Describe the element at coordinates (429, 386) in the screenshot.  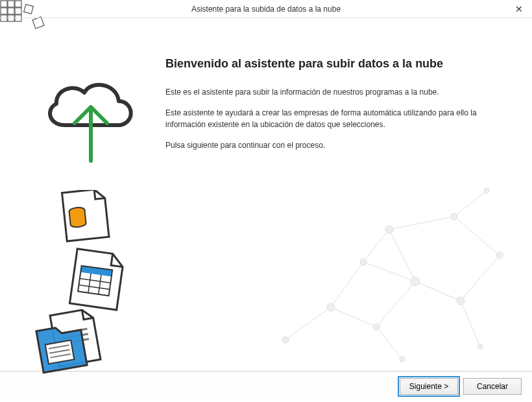
I see `next-button: Siguiente >` at that location.